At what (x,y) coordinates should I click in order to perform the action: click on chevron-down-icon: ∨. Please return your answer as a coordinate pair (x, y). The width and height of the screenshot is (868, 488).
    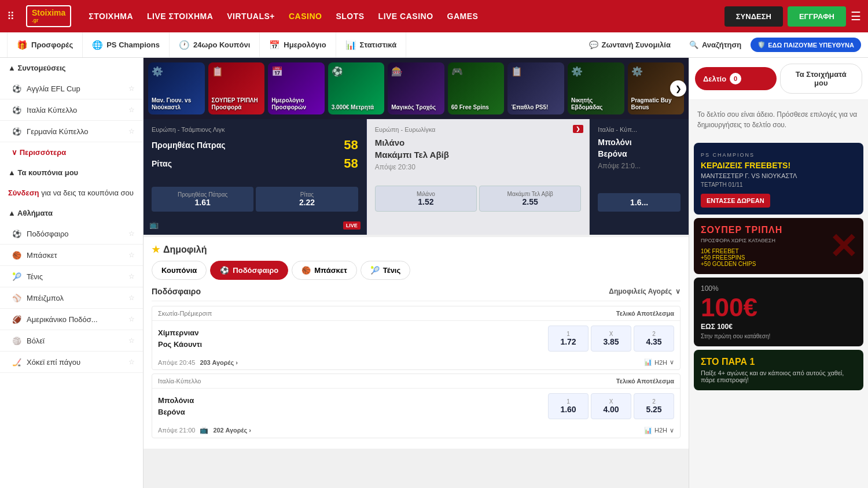
    Looking at the image, I should click on (678, 291).